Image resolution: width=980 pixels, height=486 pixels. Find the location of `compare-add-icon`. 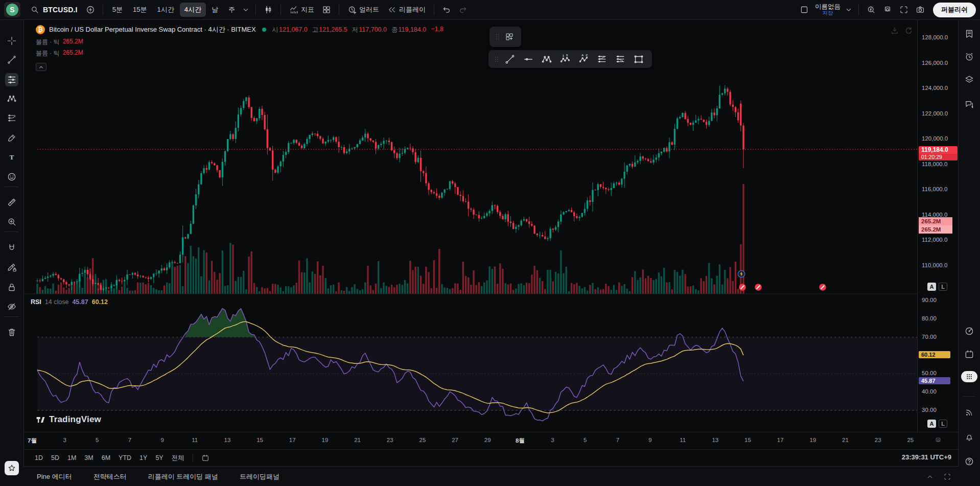

compare-add-icon is located at coordinates (90, 10).